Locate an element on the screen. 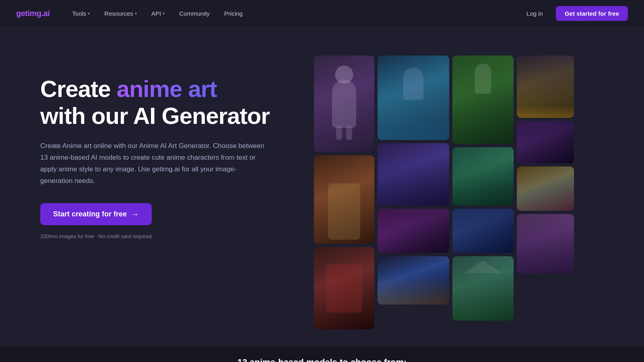  nav-community: Community is located at coordinates (194, 14).